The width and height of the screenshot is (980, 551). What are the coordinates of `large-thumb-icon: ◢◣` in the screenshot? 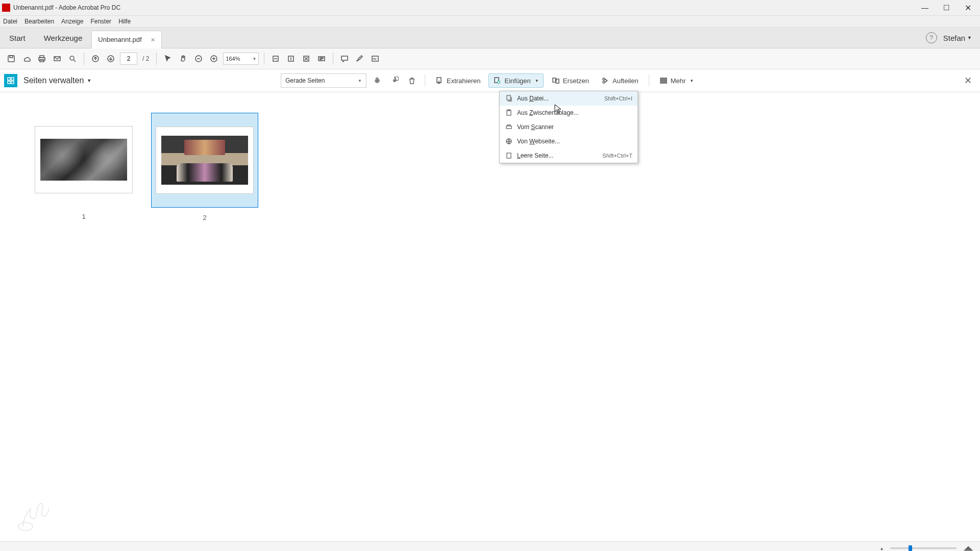 It's located at (968, 548).